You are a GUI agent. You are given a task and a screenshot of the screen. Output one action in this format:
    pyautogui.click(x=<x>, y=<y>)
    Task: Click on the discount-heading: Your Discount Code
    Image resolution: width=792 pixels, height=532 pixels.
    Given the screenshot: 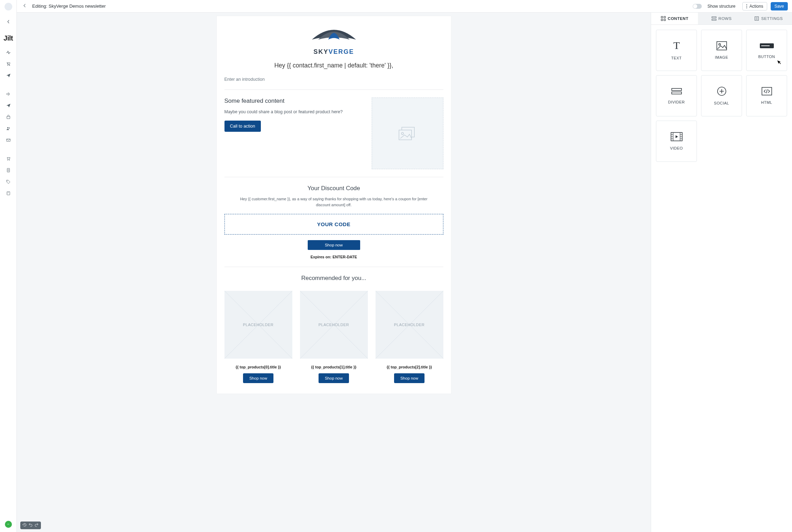 What is the action you would take?
    pyautogui.click(x=334, y=188)
    